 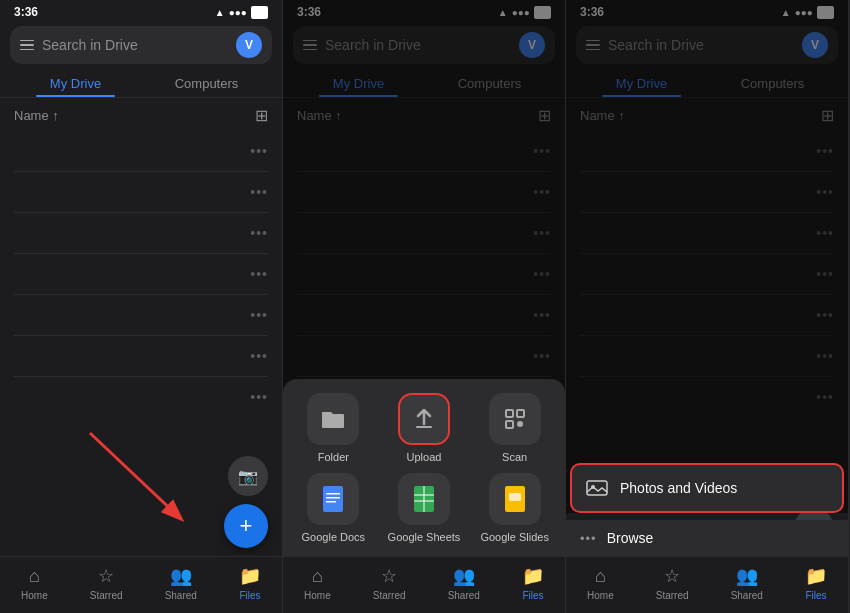 I want to click on nav-shared-1: 👥 Shared, so click(x=181, y=583).